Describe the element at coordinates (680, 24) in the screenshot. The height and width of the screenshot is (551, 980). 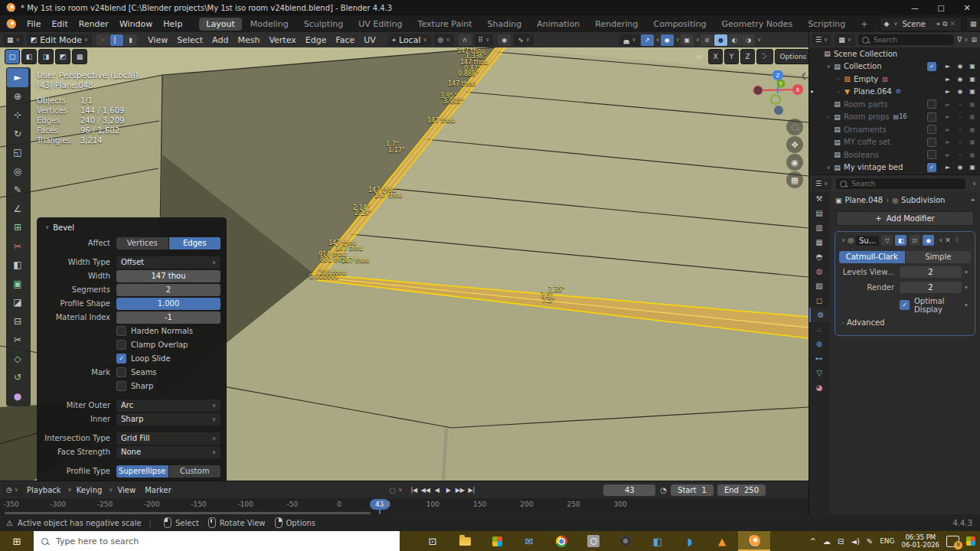
I see `workspace-tab-compositing: Compositing` at that location.